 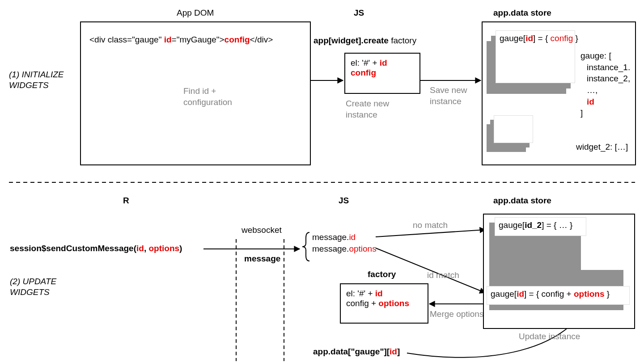 I want to click on message-block: message.id message.options, so click(x=344, y=243).